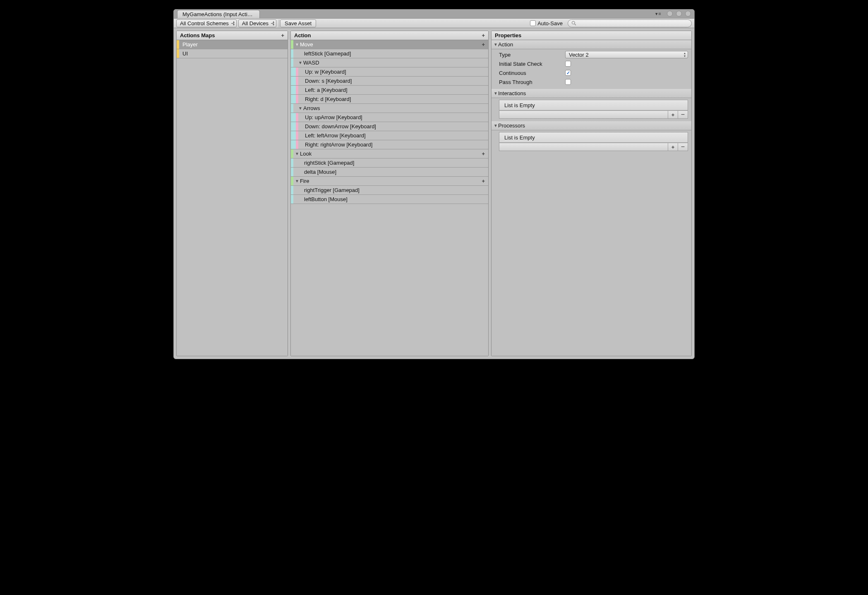 Image resolution: width=868 pixels, height=595 pixels. I want to click on action-foldout: Action, so click(592, 45).